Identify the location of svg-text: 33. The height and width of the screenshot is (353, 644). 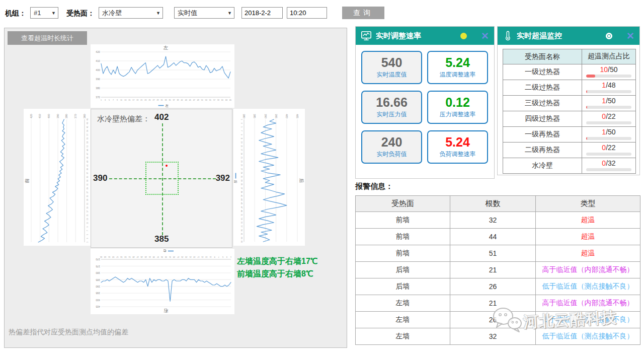
(166, 100).